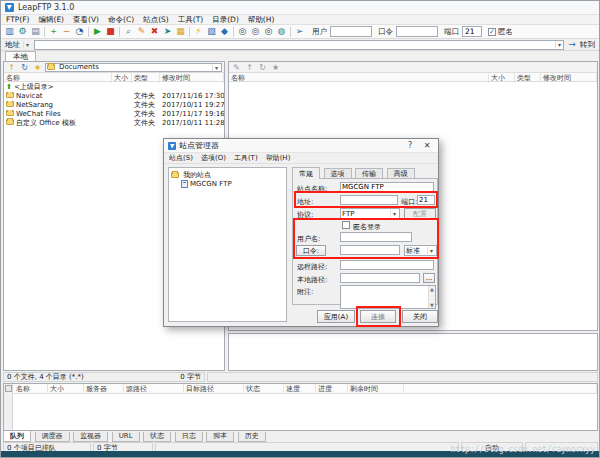 The height and width of the screenshot is (458, 600). Describe the element at coordinates (20, 56) in the screenshot. I see `tab-local: 本地` at that location.